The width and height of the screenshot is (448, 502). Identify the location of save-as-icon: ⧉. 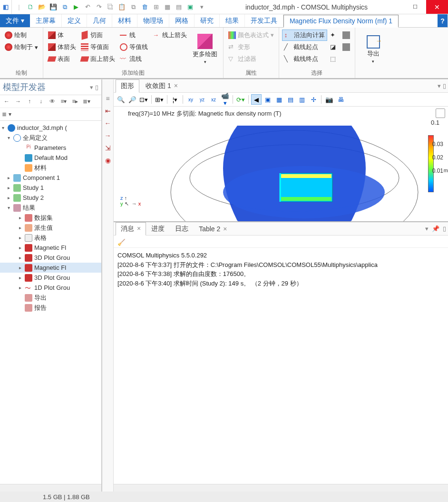
(65, 7).